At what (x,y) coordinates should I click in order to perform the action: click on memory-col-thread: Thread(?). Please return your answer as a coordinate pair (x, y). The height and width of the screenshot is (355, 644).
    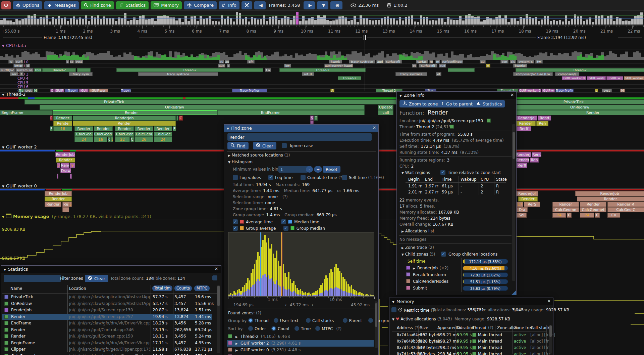
    Looking at the image, I should click on (483, 328).